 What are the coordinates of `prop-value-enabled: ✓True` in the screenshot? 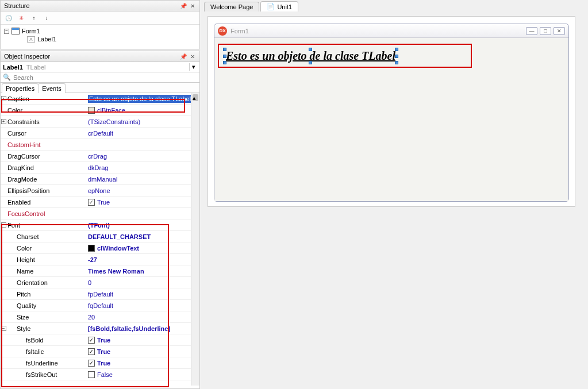 It's located at (143, 202).